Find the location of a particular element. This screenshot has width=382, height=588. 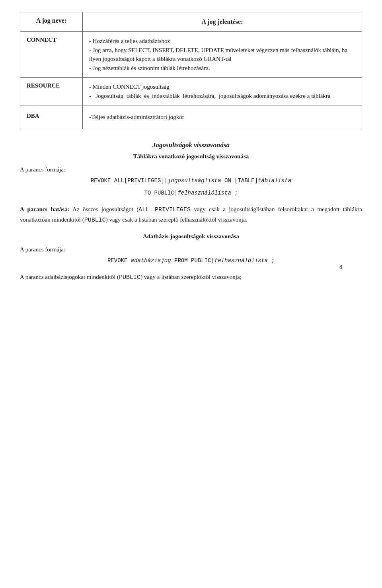

tablakra-sub-heading: Táblákra vonatkozó jogosultság visszavon… is located at coordinates (191, 157).